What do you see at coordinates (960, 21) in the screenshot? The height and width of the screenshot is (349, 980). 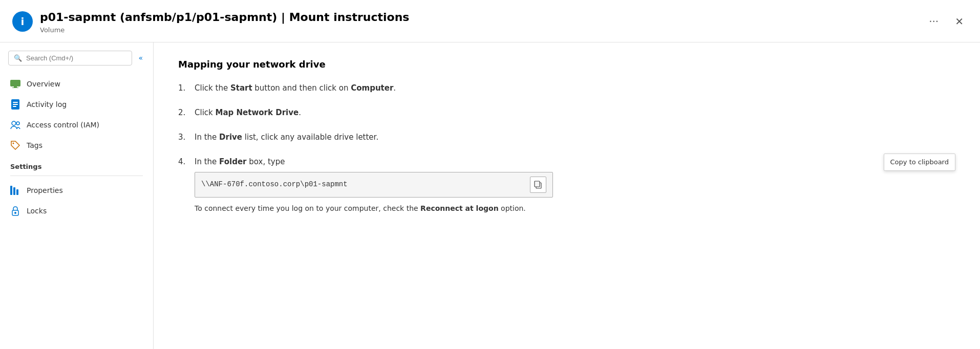 I see `close-button: ✕` at bounding box center [960, 21].